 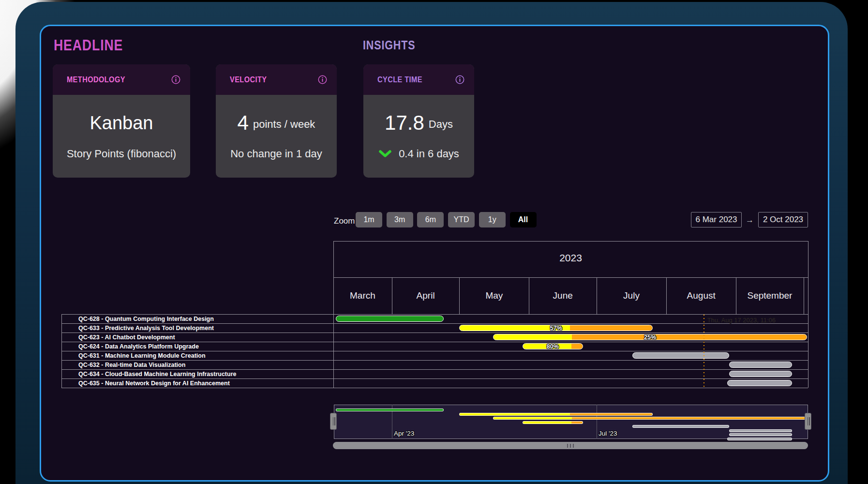 I want to click on methodology-value-row: Kanban, so click(x=121, y=123).